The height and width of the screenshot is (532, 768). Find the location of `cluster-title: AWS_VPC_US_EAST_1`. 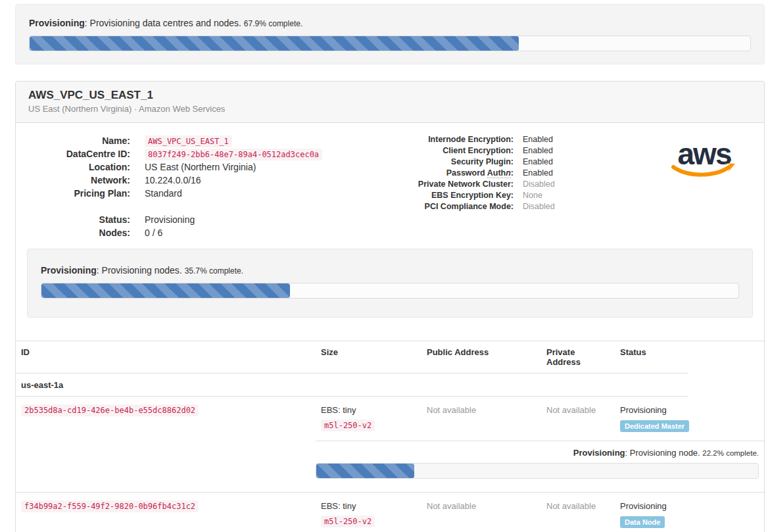

cluster-title: AWS_VPC_US_EAST_1 is located at coordinates (390, 95).